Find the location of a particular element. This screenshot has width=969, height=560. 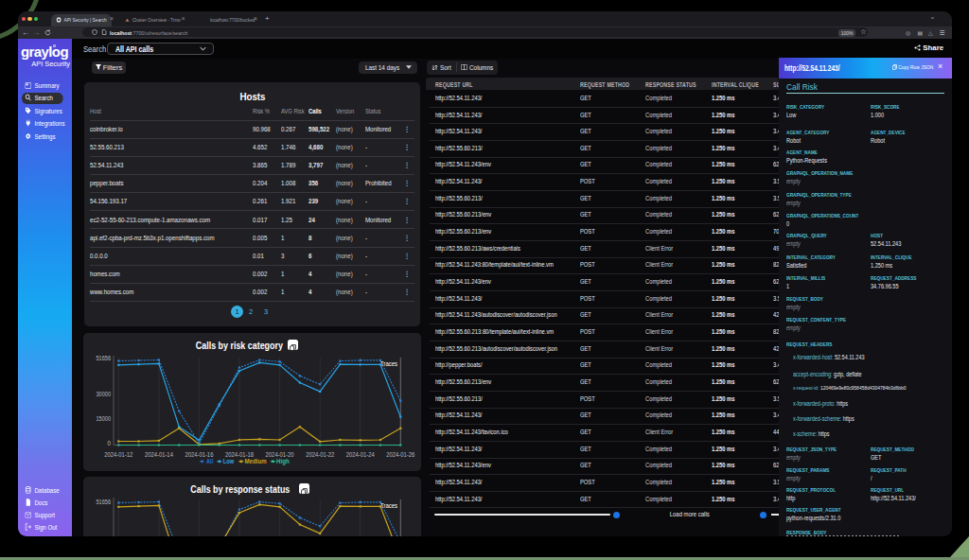

svg-text: 2024-01-14 is located at coordinates (159, 454).